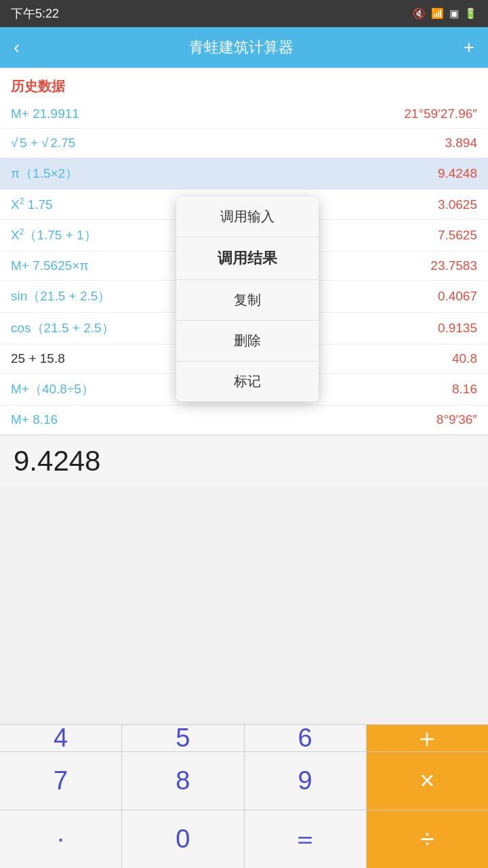 Image resolution: width=488 pixels, height=868 pixels. Describe the element at coordinates (61, 296) in the screenshot. I see `history-expr: sin（21.5 + 2.5）` at that location.